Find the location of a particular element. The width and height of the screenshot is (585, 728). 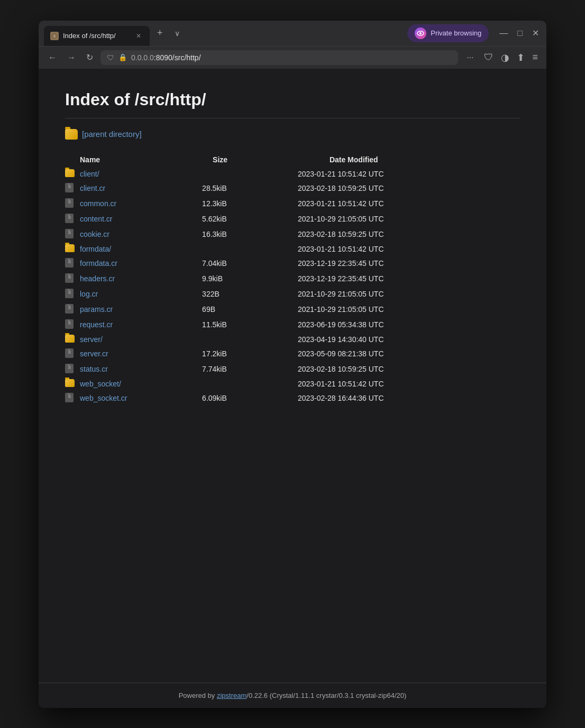

file-name-link: server.cr is located at coordinates (94, 354).